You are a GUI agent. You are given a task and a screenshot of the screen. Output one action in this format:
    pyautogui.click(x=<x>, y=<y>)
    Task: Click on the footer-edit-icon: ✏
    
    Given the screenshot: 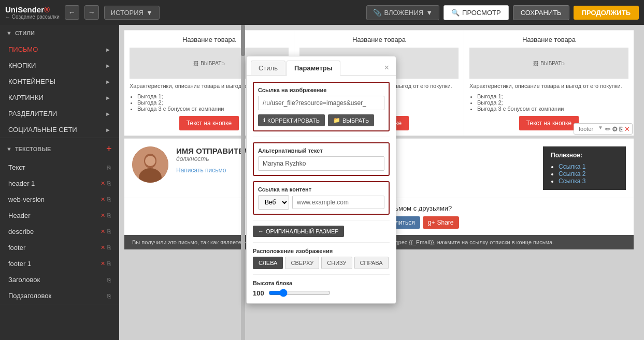 What is the action you would take?
    pyautogui.click(x=608, y=129)
    